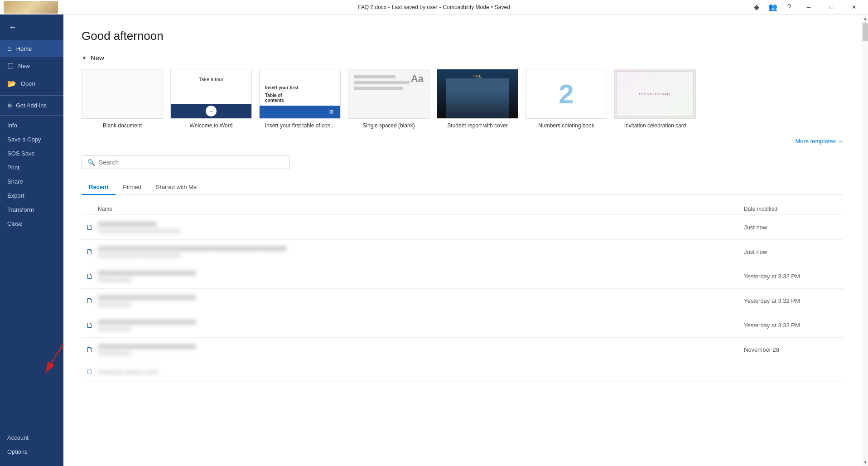 The image size is (868, 466). What do you see at coordinates (32, 153) in the screenshot?
I see `sidebar-item-sos-save: SOS Save` at bounding box center [32, 153].